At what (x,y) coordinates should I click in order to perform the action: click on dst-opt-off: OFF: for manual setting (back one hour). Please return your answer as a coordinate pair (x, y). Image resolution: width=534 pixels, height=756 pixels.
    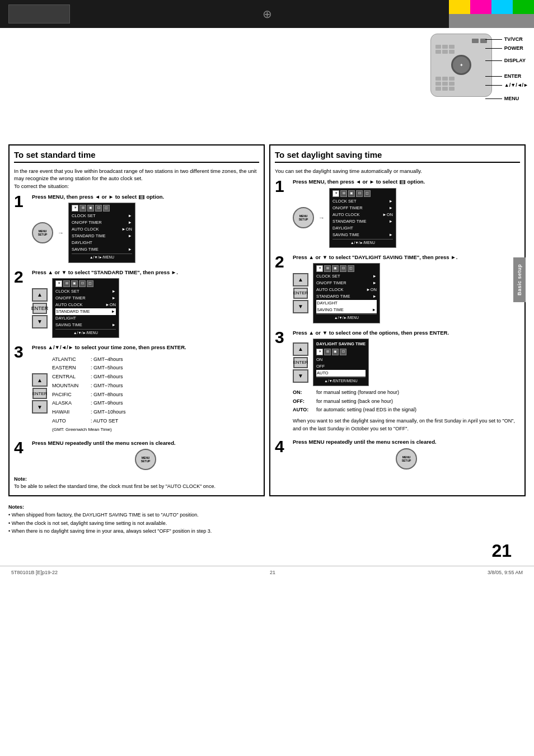
    Looking at the image, I should click on (406, 402).